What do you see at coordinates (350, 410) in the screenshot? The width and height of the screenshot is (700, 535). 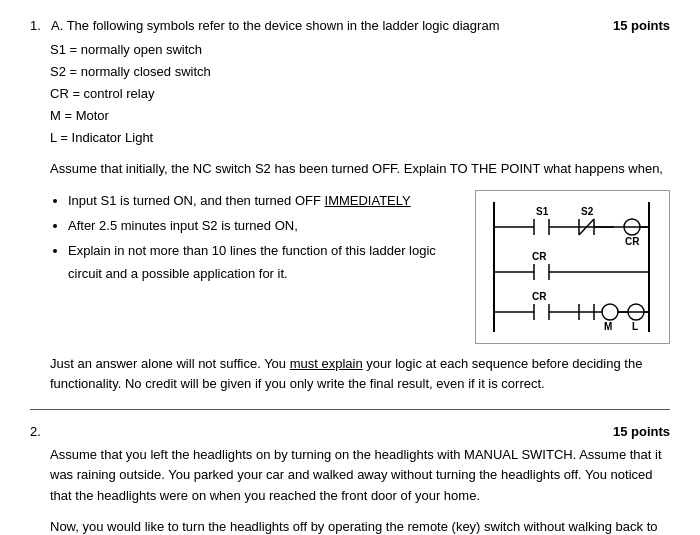 I see `section-divider` at bounding box center [350, 410].